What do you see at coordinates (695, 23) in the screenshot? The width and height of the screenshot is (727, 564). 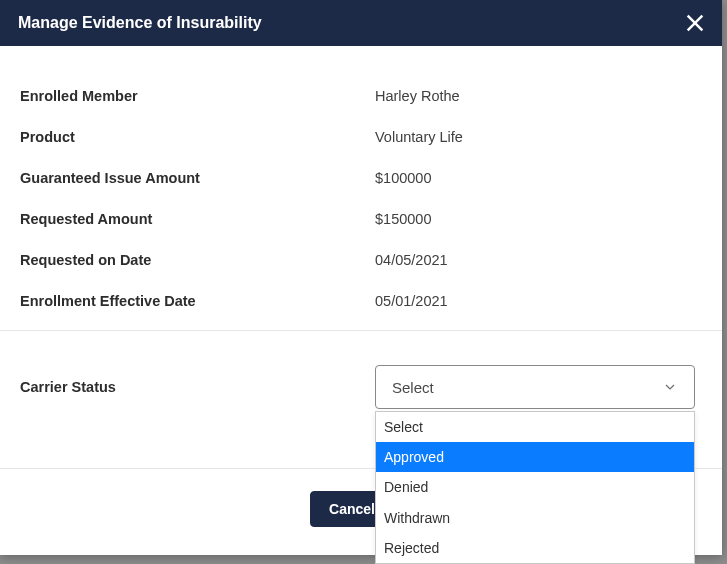 I see `close-icon` at bounding box center [695, 23].